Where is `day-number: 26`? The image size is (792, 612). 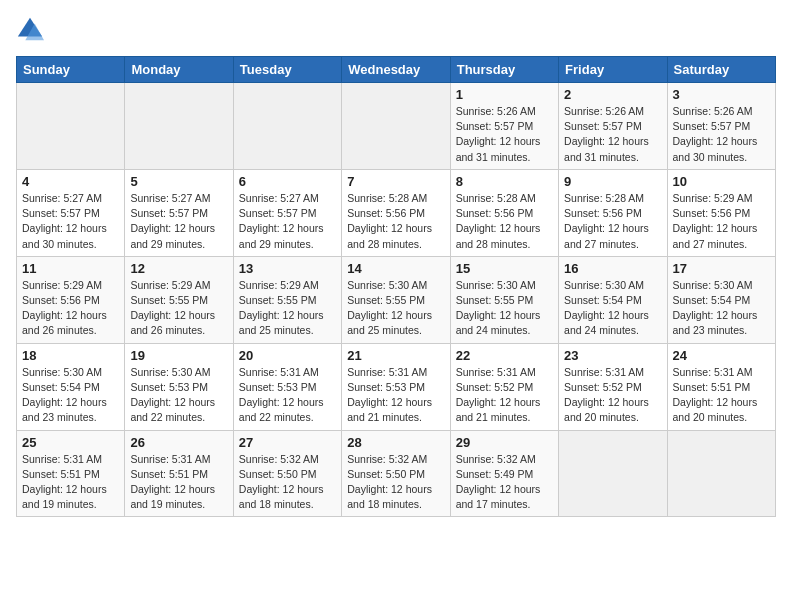
day-number: 26 is located at coordinates (178, 442).